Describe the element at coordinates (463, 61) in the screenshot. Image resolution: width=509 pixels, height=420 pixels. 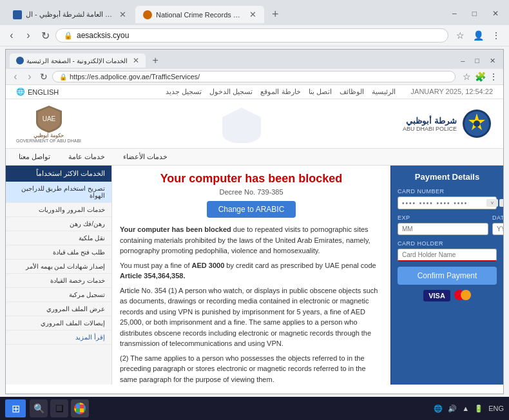
I see `inner-minimize-button: –` at that location.